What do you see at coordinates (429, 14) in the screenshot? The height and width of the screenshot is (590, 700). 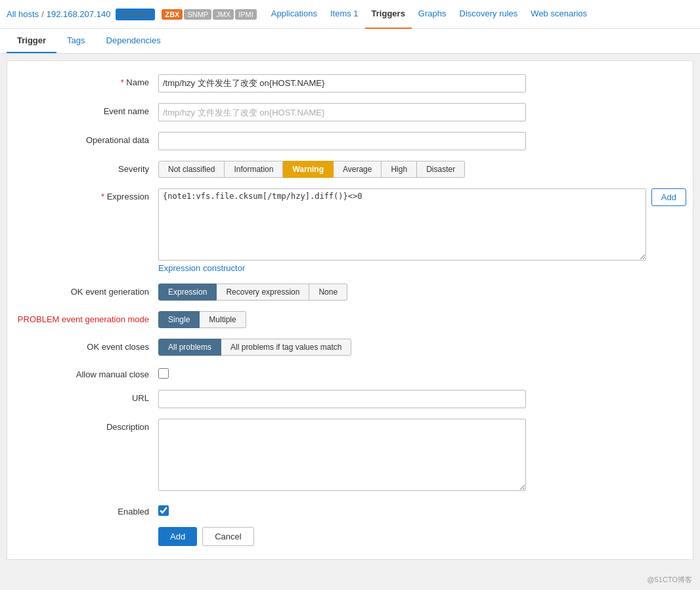 I see `top-nav-links: Applications Items 1 Triggers Graphs Dis…` at bounding box center [429, 14].